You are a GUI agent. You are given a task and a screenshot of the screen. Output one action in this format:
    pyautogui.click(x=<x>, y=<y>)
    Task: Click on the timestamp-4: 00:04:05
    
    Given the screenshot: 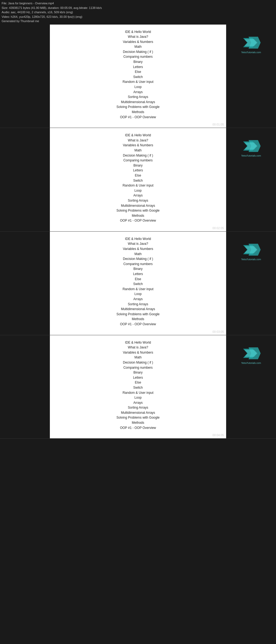 What is the action you would take?
    pyautogui.click(x=218, y=435)
    